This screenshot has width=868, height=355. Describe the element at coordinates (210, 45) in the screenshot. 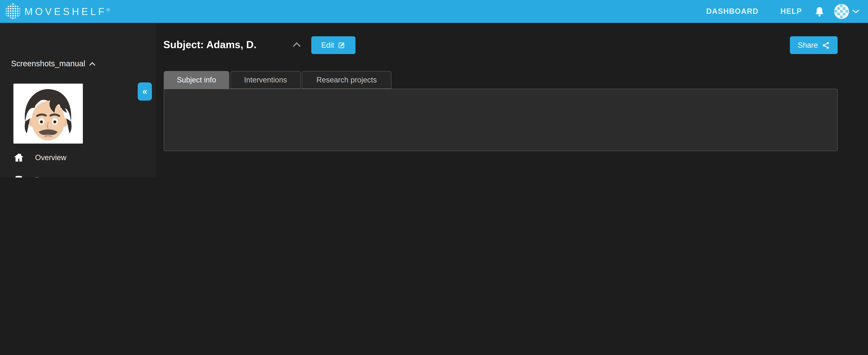

I see `subject-page-title: Subject: Adams, D.` at that location.